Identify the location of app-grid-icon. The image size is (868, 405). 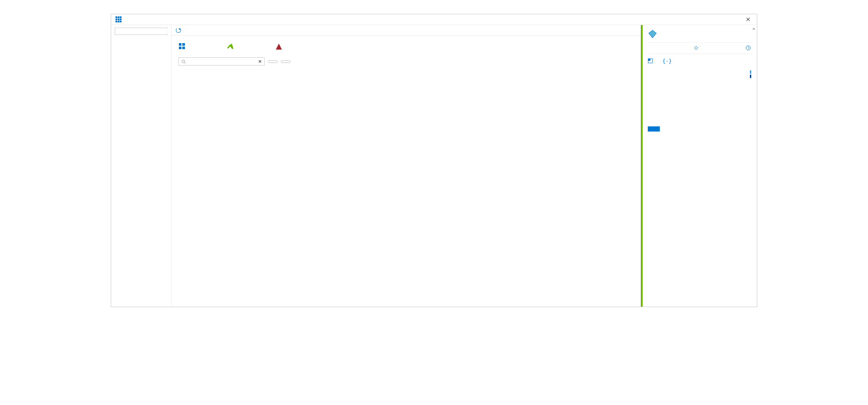
(119, 19).